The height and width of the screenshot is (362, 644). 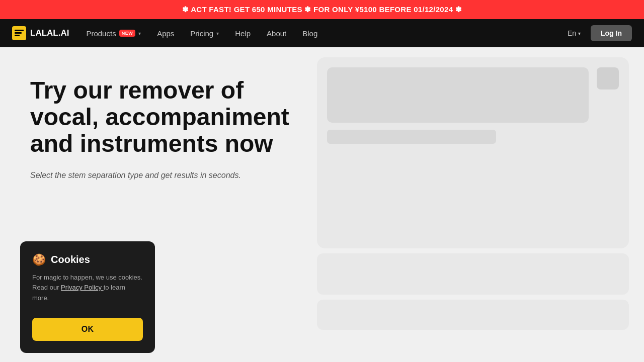 I want to click on promo-banner: ✽ ACT FAST! GET 650 MINUTES ✽ FOR ONLY ¥…, so click(x=322, y=10).